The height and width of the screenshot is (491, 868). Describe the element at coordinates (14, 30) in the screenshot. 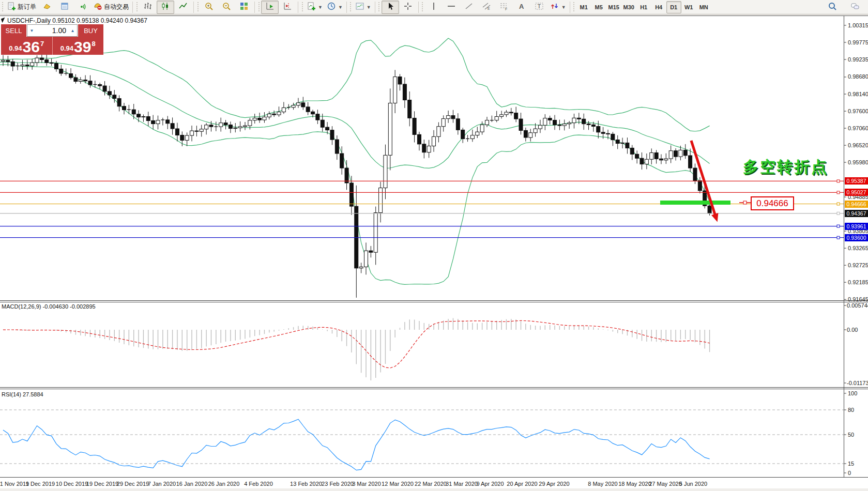

I see `sell-button: SELL` at that location.